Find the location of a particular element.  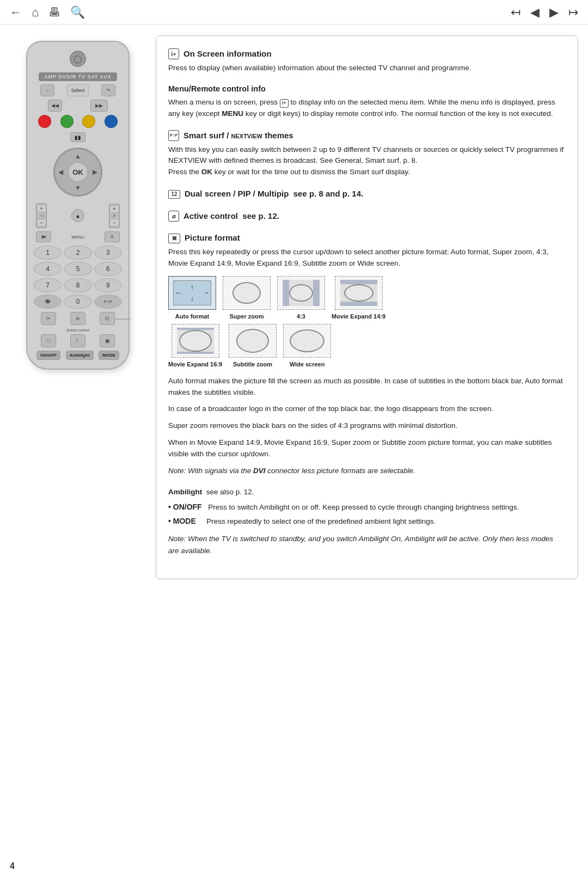

toolbar-left: ← ⌂ 🖶 🔍 is located at coordinates (47, 13).